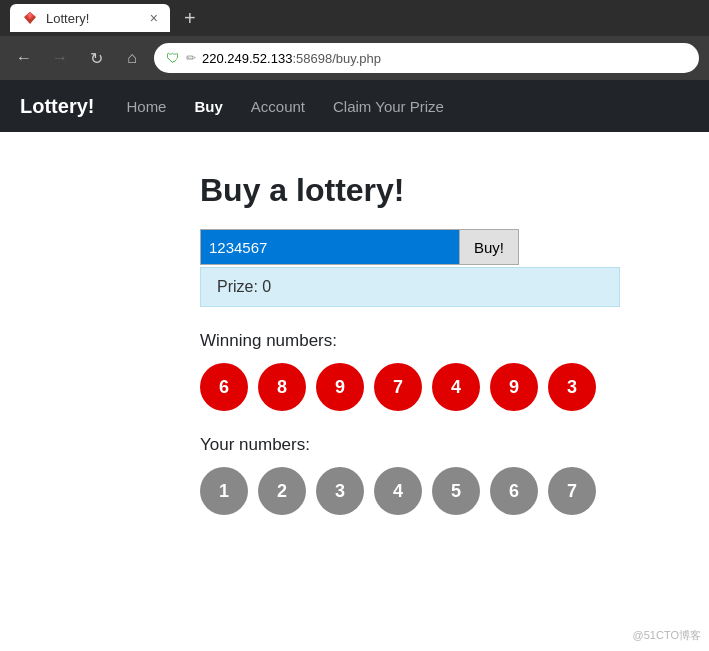  Describe the element at coordinates (208, 106) in the screenshot. I see `nav-buy: Buy` at that location.